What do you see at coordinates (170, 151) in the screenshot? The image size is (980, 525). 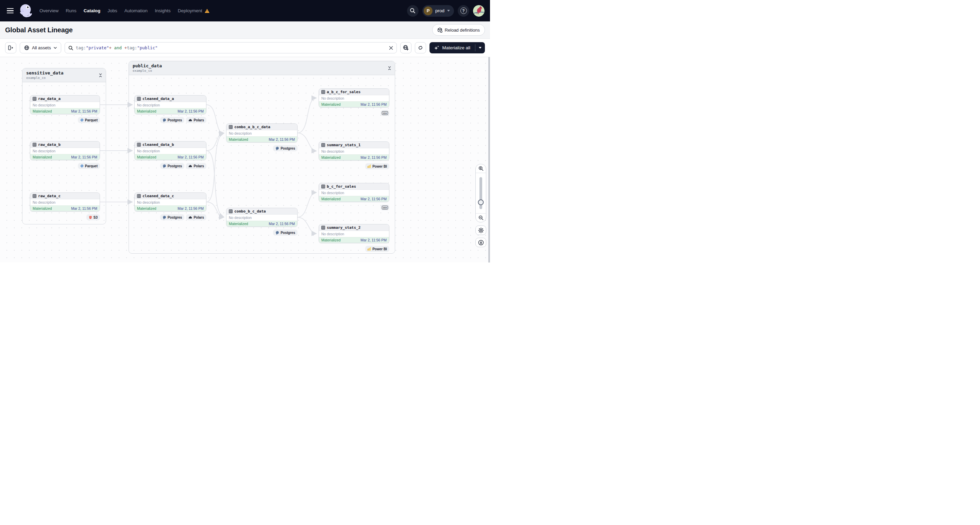 I see `asset-node-cleaned-data-b: cleaned_data_b No description Materializ…` at bounding box center [170, 151].